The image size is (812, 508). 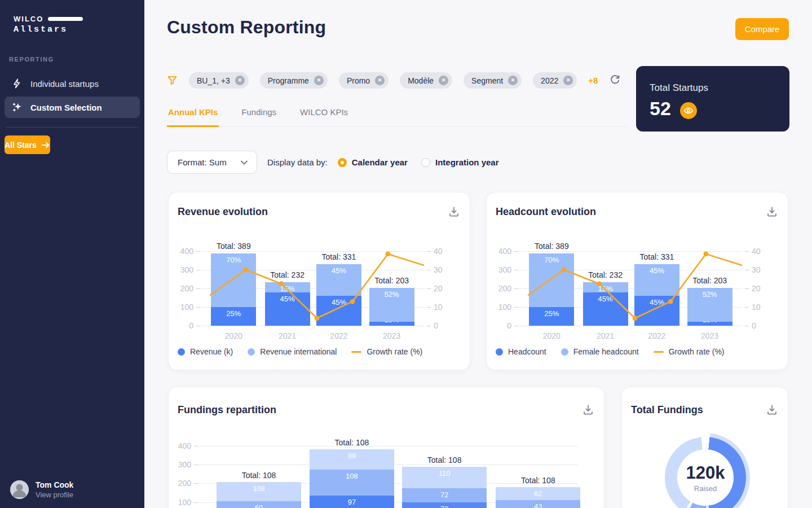 I want to click on legend-item: Revenue (k), so click(x=205, y=352).